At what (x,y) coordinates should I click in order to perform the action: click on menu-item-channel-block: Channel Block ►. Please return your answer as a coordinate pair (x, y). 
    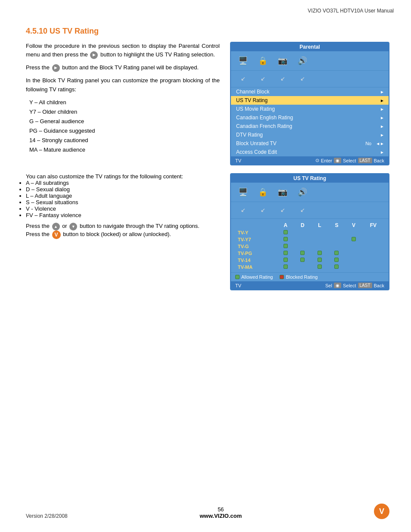
    Looking at the image, I should click on (310, 92).